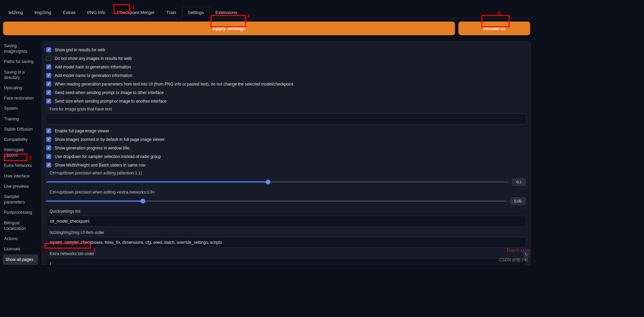  What do you see at coordinates (96, 12) in the screenshot?
I see `tab-pnginfo: PNG Info` at bounding box center [96, 12].